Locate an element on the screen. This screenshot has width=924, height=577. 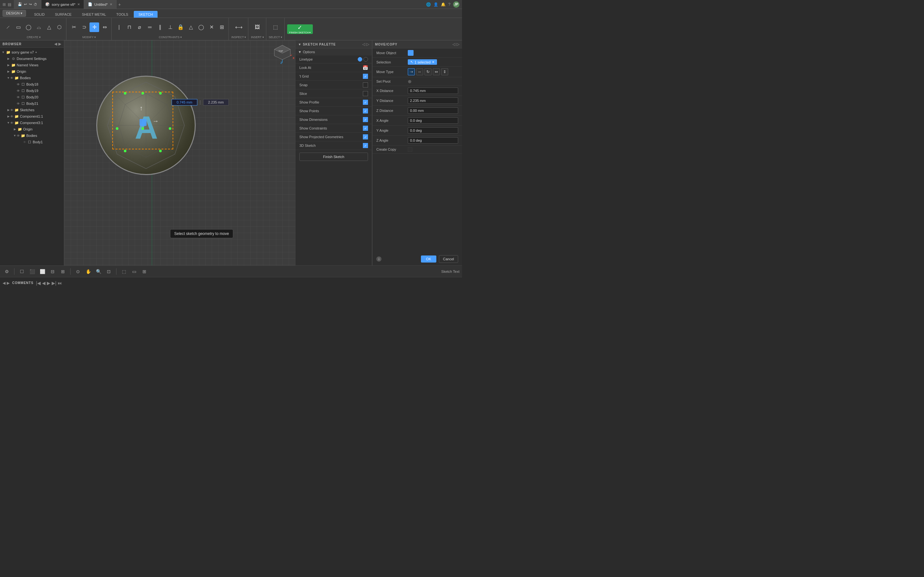
design-button: DESIGN ▾ is located at coordinates (15, 13).